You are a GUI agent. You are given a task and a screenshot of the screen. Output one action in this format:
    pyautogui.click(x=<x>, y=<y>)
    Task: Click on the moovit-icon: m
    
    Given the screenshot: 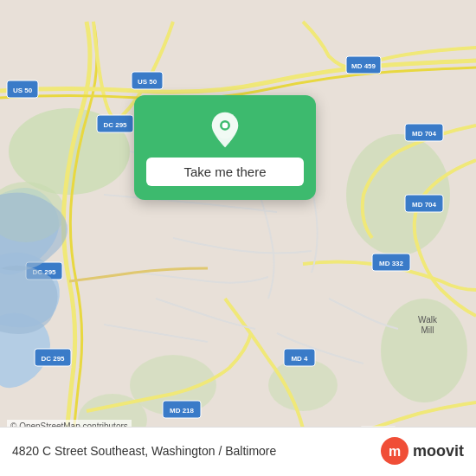 What is the action you would take?
    pyautogui.click(x=395, y=451)
    